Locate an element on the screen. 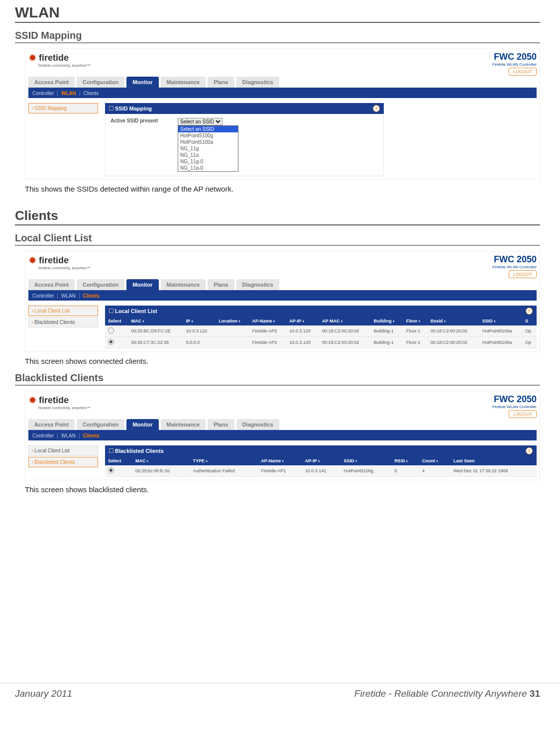 The height and width of the screenshot is (748, 560). ssid-option: NG_11a-0 is located at coordinates (208, 168).